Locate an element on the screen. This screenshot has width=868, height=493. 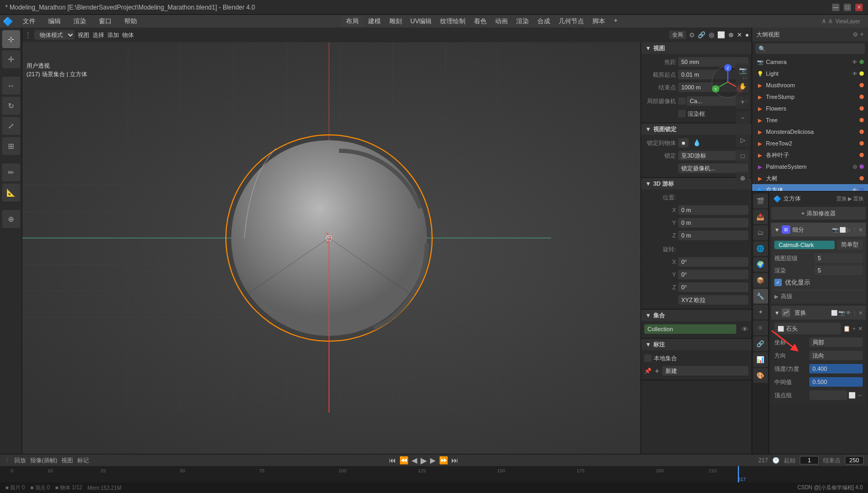
ws-tab-animation: 动画 is located at coordinates (501, 21).